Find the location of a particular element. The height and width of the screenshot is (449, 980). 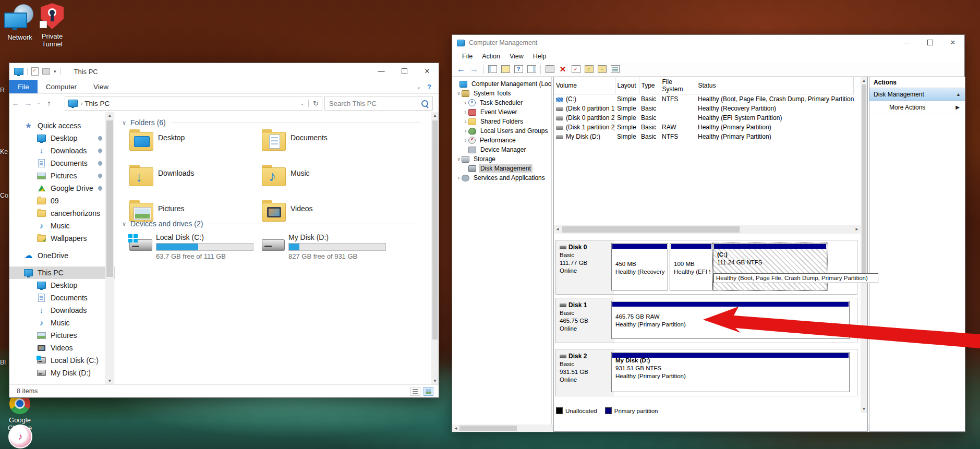

tree-item-computer-management-local: Computer Management (Local is located at coordinates (502, 84).